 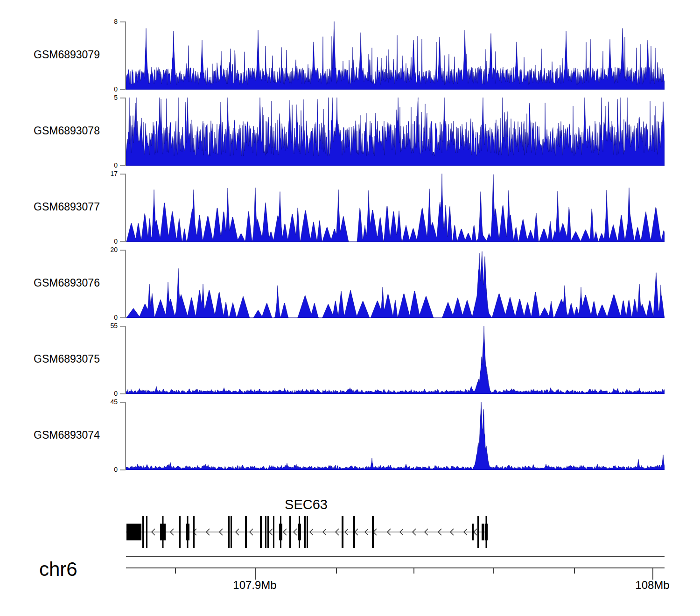 What do you see at coordinates (104, 402) in the screenshot?
I see `track-ymax-label: 45` at bounding box center [104, 402].